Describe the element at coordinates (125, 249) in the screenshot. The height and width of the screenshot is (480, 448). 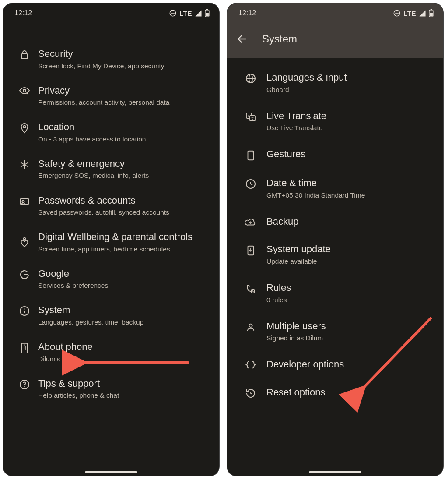
I see `row-sub: Screen time, app timers, bedtime schedul…` at that location.